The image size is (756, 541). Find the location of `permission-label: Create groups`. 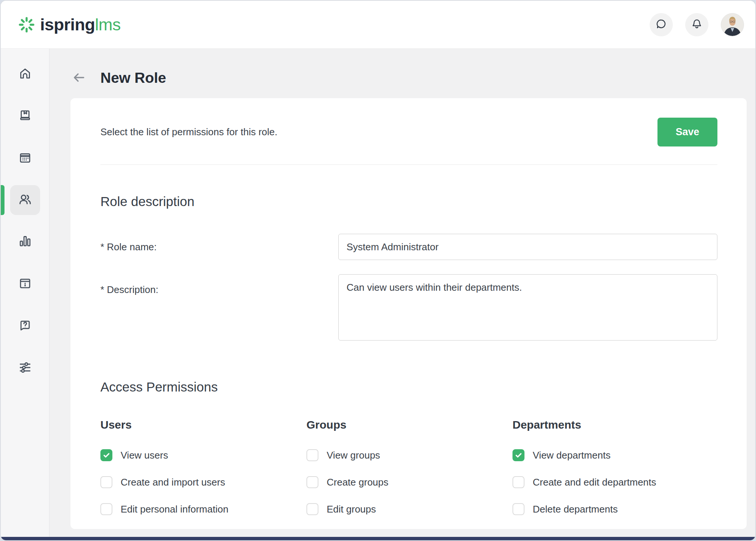

permission-label: Create groups is located at coordinates (357, 483).